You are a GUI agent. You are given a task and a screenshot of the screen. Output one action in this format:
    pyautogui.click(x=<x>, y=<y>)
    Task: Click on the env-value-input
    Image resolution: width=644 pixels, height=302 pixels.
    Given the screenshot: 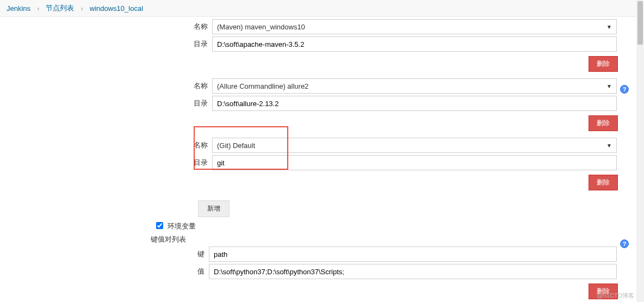 What is the action you would take?
    pyautogui.click(x=413, y=272)
    